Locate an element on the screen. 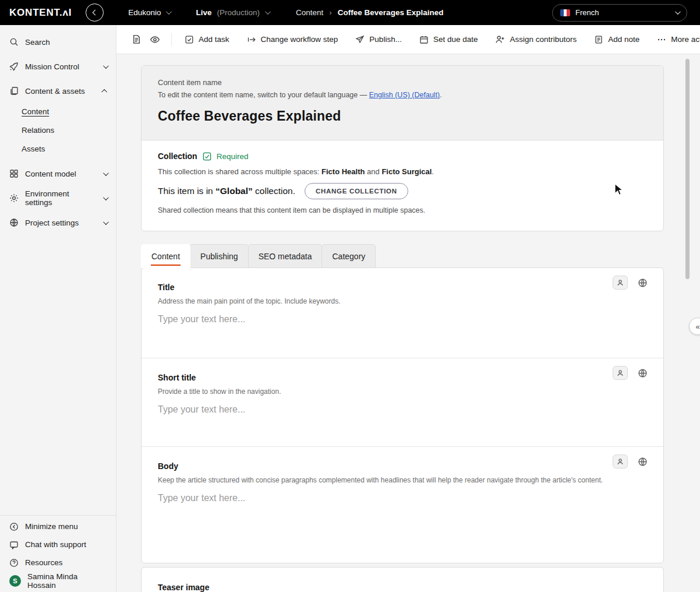  field-hint: Keep the article structured with concise… is located at coordinates (402, 480).